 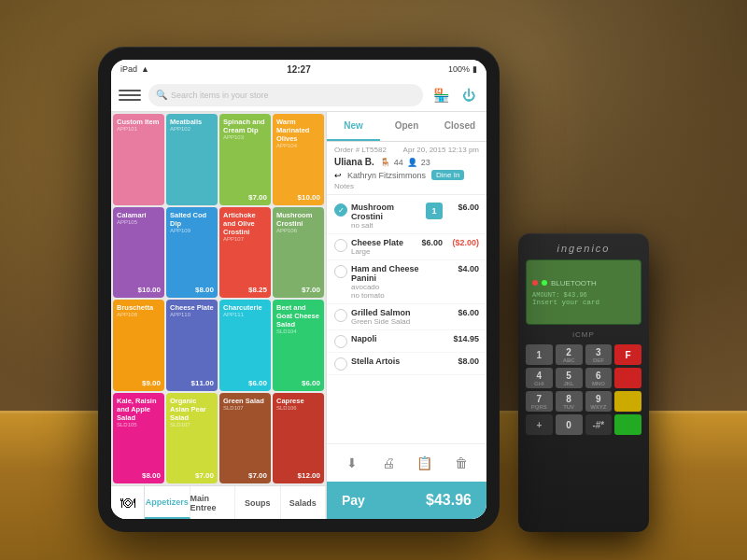 I want to click on category-tabs: 🍽 Appetizers Main Entree Soups Salads, so click(x=218, y=502).